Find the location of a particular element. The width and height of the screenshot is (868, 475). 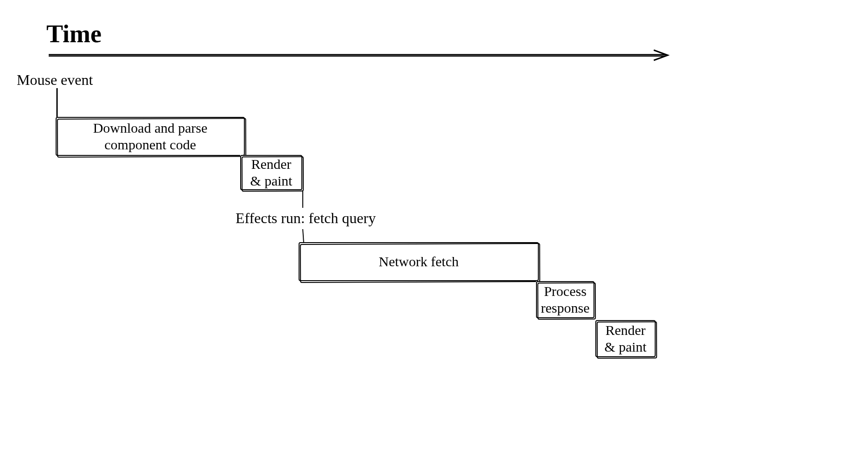

time-axis-title: Time is located at coordinates (74, 34).